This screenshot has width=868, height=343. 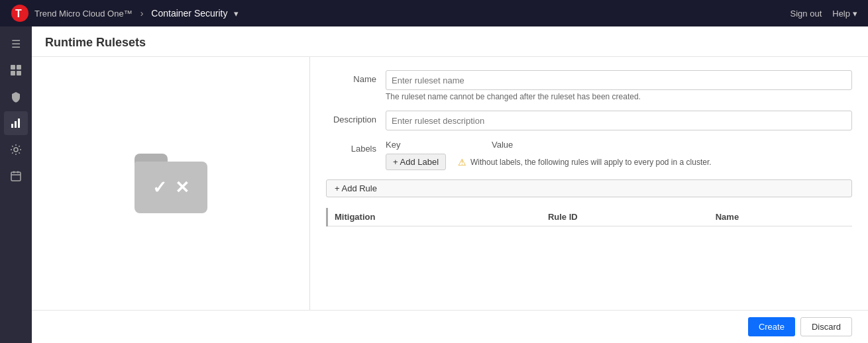 What do you see at coordinates (434, 13) in the screenshot?
I see `topbar: T Trend Micro Cloud One™ › Container Sec…` at bounding box center [434, 13].